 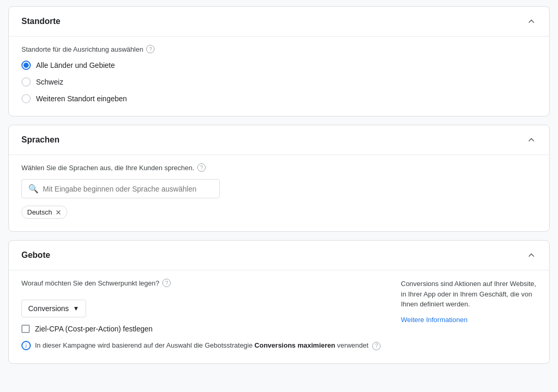 What do you see at coordinates (279, 49) in the screenshot?
I see `standorte-label: Standorte für die Ausrichtung auswählen …` at bounding box center [279, 49].